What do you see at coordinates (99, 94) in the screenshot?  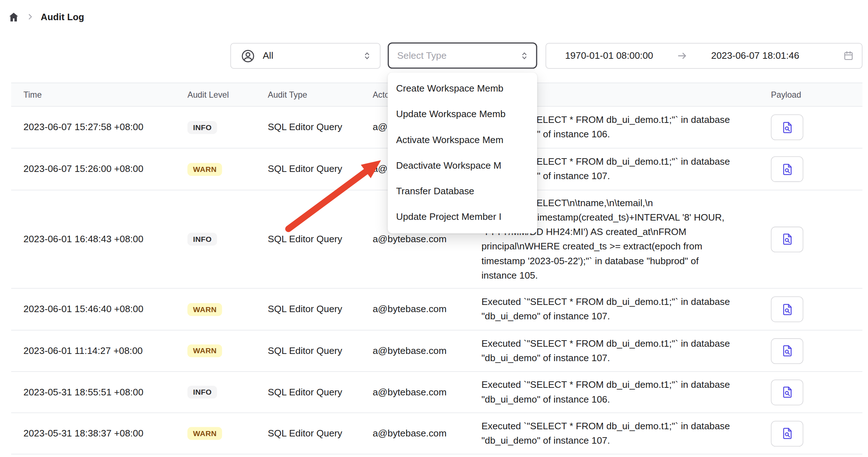 I see `header-time: Time` at bounding box center [99, 94].